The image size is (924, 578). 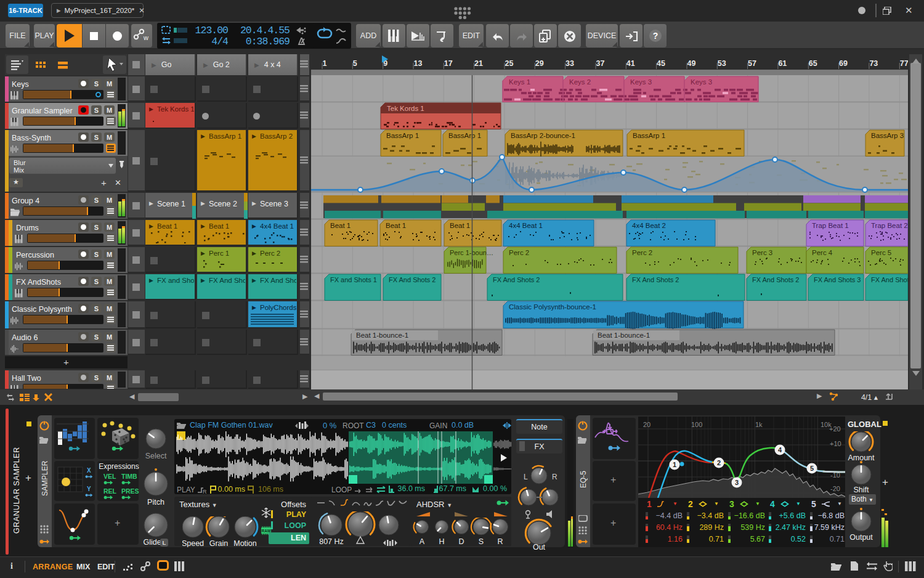 I want to click on svg-text: S, so click(x=481, y=542).